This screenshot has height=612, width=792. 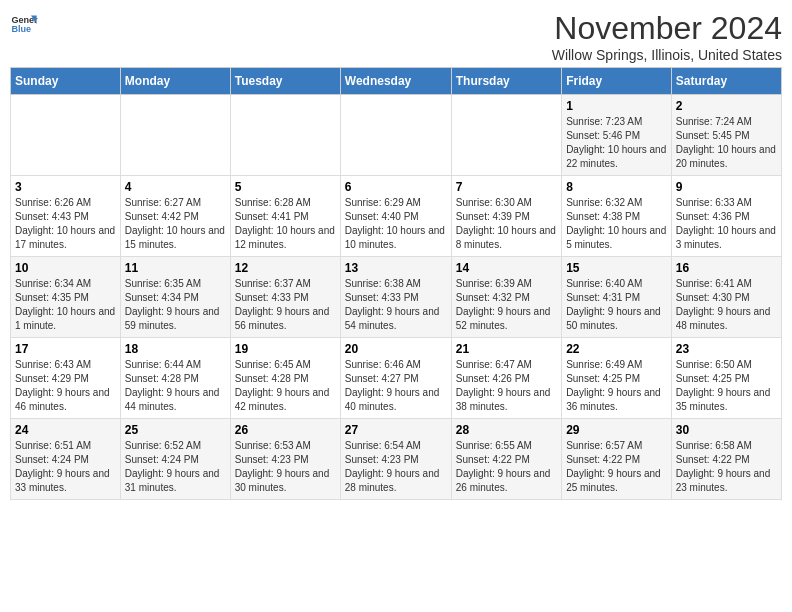 What do you see at coordinates (616, 224) in the screenshot?
I see `day-info: Sunrise: 6:32 AM Sunset: 4:38 PM Dayligh…` at bounding box center [616, 224].